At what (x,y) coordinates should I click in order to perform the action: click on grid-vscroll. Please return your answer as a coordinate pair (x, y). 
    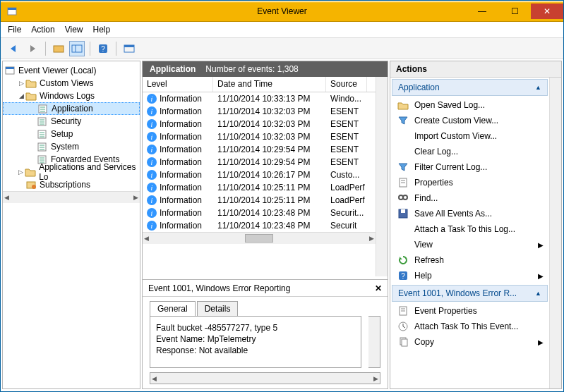
    Looking at the image, I should click on (381, 176).